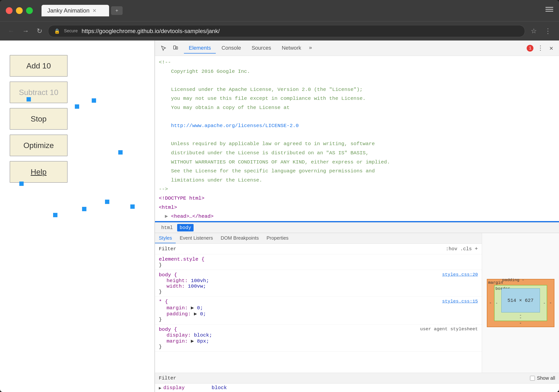 Image resolution: width=559 pixels, height=392 pixels. Describe the element at coordinates (186, 228) in the screenshot. I see `breadcrumb-body: body` at that location.